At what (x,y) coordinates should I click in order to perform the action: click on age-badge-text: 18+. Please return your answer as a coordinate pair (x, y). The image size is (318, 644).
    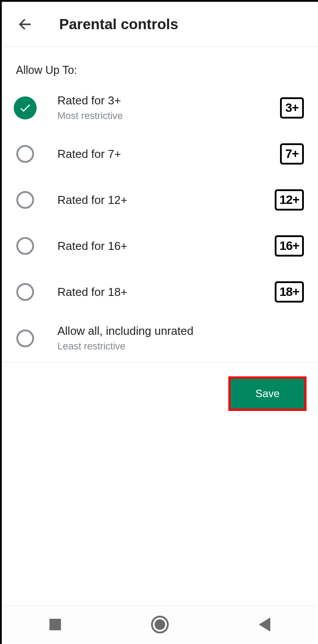
    Looking at the image, I should click on (290, 292).